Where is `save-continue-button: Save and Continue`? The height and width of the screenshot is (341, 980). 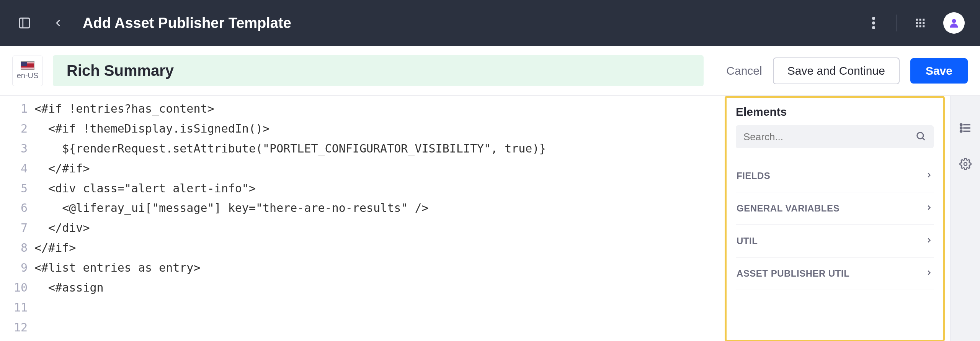
save-continue-button: Save and Continue is located at coordinates (836, 71).